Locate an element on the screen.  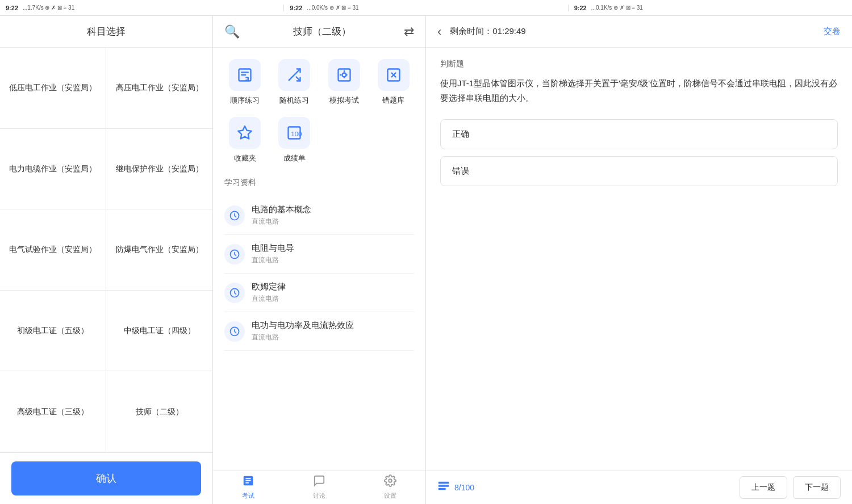
wrong-questions-label: 错题库 is located at coordinates (393, 100).